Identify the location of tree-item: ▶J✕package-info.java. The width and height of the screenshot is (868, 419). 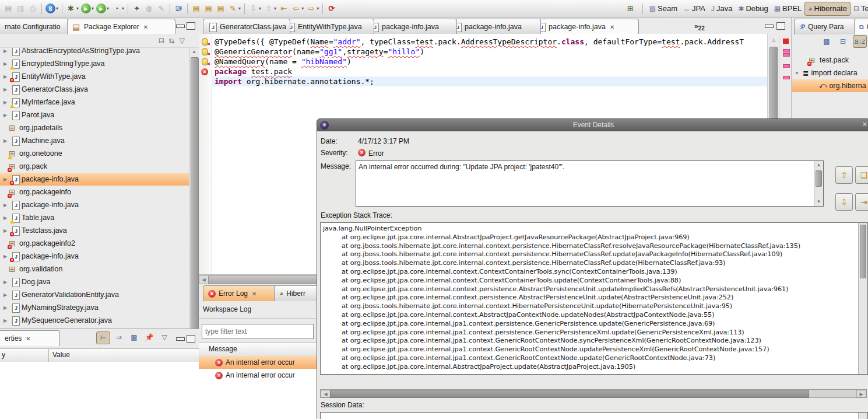
(94, 179).